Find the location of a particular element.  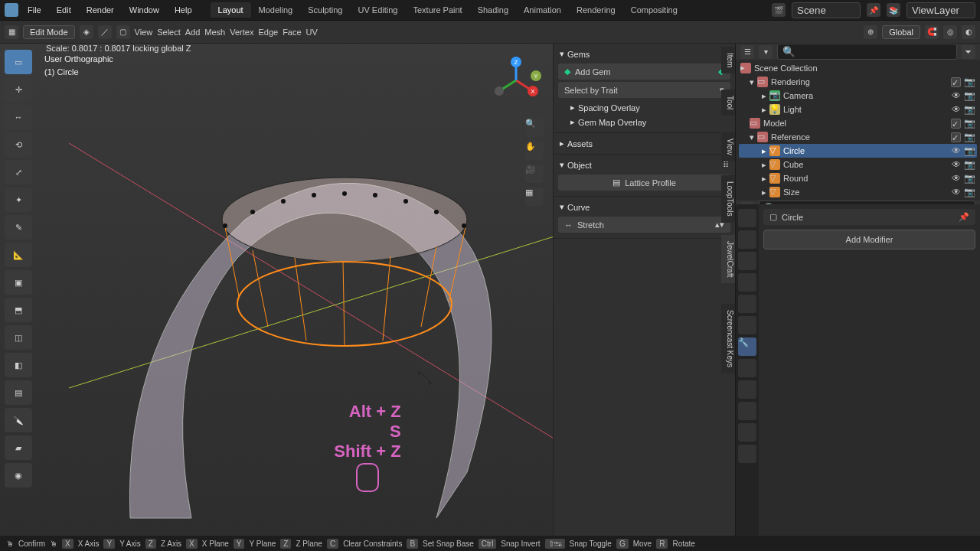

scale-tool: ⤢ is located at coordinates (18, 172).